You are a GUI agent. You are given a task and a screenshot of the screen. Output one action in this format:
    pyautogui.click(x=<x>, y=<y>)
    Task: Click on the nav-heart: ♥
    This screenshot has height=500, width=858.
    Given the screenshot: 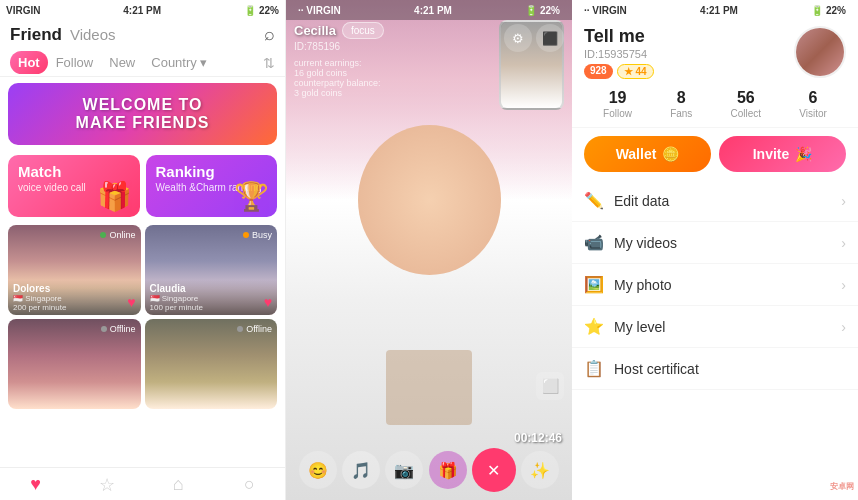 What is the action you would take?
    pyautogui.click(x=36, y=485)
    